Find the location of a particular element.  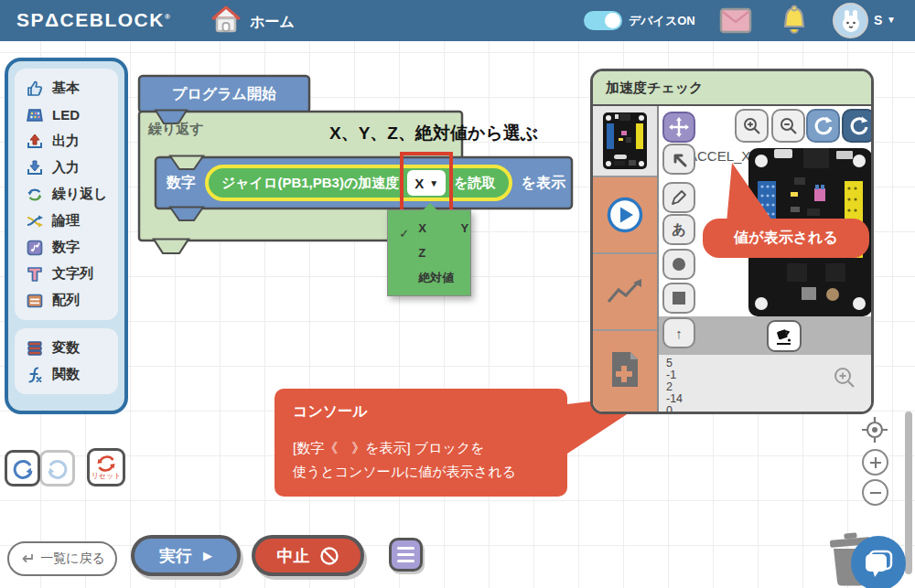

callout-line: [数字《 》を表示] ブロックを is located at coordinates (421, 448).